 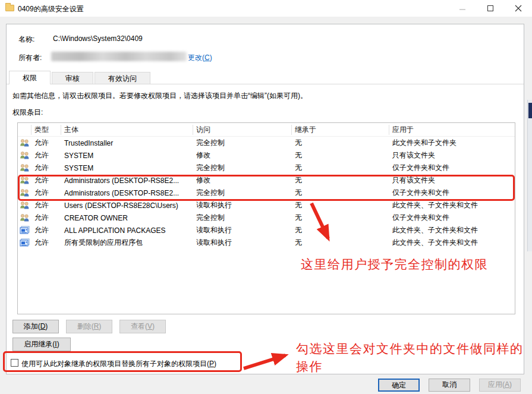 What do you see at coordinates (449, 385) in the screenshot?
I see `cancel-button: 取消` at bounding box center [449, 385].